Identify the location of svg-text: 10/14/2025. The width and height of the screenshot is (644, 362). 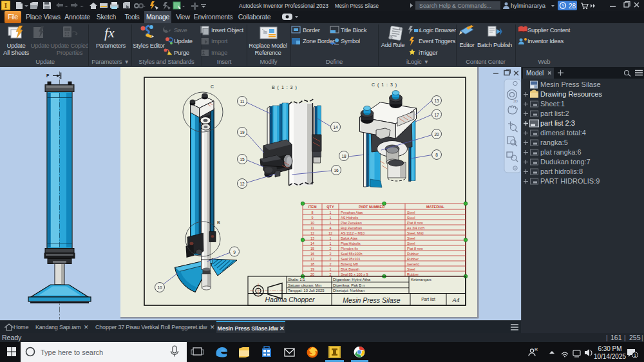
(610, 357).